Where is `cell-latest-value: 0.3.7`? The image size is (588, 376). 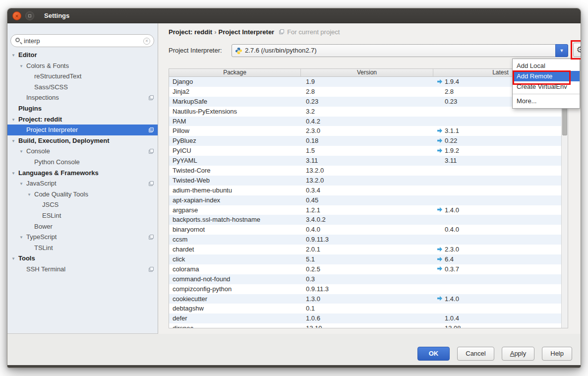
cell-latest-value: 0.3.7 is located at coordinates (452, 269).